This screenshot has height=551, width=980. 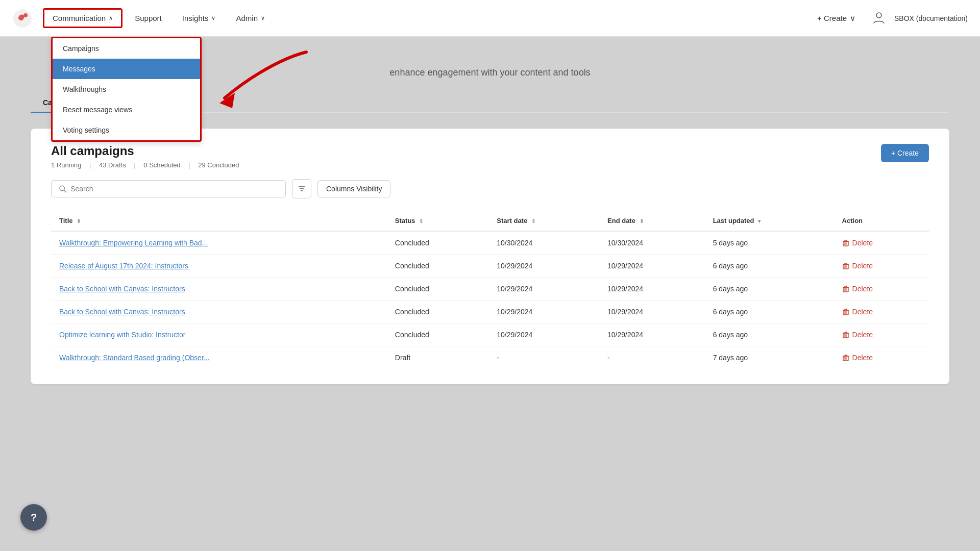 I want to click on cell-status-1: Concluded, so click(x=438, y=266).